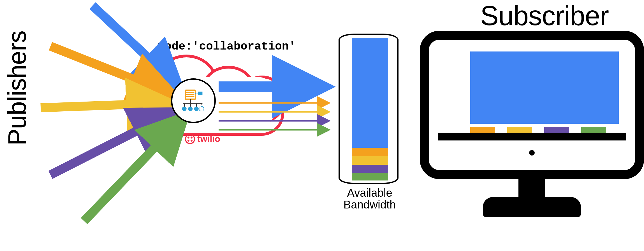  I want to click on media-server-icon, so click(193, 101).